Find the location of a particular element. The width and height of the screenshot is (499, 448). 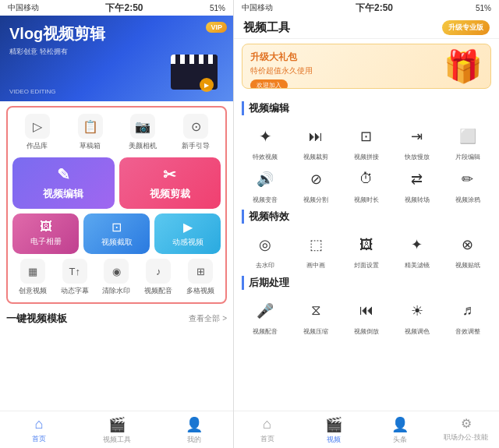

tool-sticker: ⊗ 视频贴纸 is located at coordinates (468, 249).